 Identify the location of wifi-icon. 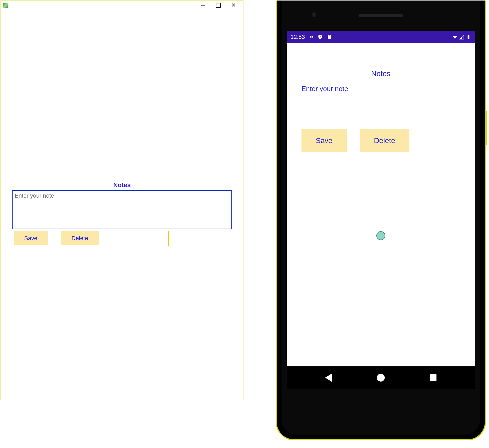
(455, 37).